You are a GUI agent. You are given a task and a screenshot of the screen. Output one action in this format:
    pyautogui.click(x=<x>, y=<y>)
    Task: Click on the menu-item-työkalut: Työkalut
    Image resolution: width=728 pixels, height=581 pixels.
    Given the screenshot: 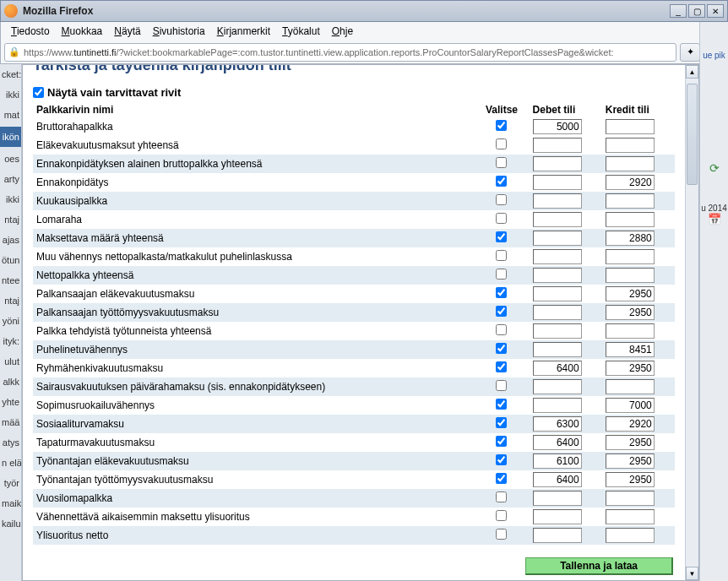 What is the action you would take?
    pyautogui.click(x=301, y=31)
    